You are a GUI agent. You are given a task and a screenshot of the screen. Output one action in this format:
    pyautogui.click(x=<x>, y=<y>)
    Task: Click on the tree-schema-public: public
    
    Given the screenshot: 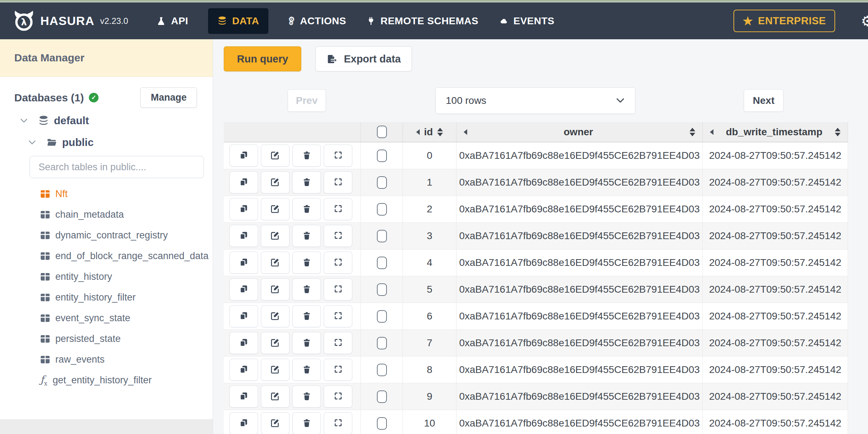 What is the action you would take?
    pyautogui.click(x=106, y=142)
    